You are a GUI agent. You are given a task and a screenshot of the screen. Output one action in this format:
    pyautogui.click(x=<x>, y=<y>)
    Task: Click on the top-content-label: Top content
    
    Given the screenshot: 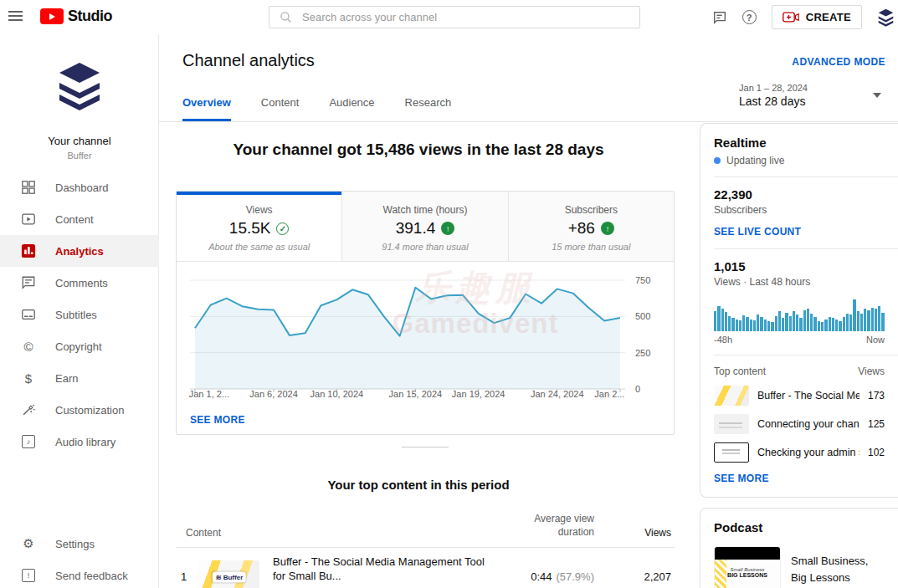 What is the action you would take?
    pyautogui.click(x=740, y=371)
    